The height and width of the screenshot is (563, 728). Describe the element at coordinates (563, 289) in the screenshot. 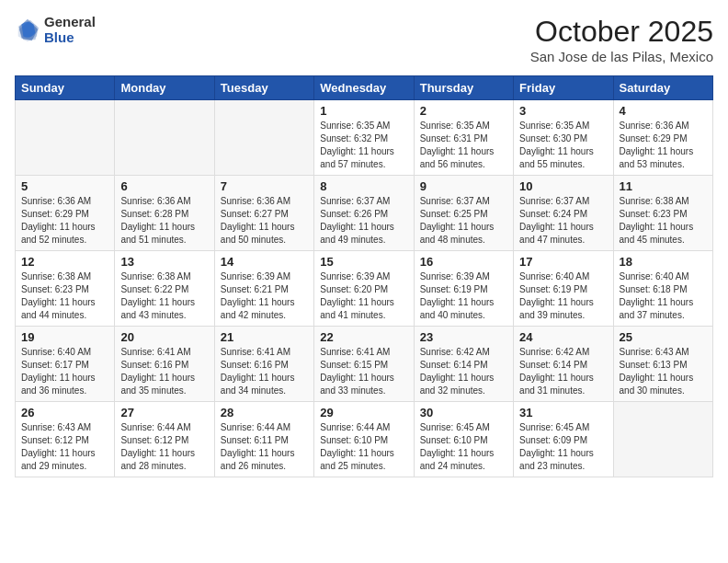

I see `calendar-cell: 17Sunrise: 6:40 AM Sunset: 6:19 PM Dayli…` at that location.